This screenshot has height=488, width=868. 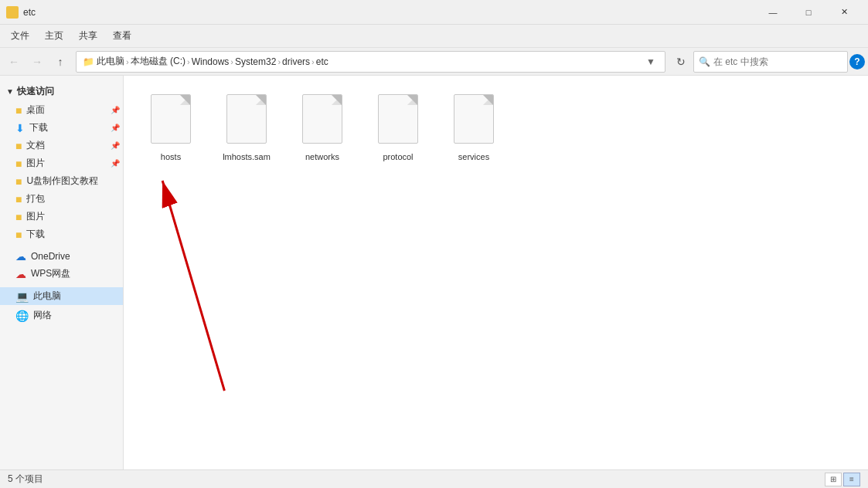 I want to click on file-name-services: services, so click(x=474, y=157).